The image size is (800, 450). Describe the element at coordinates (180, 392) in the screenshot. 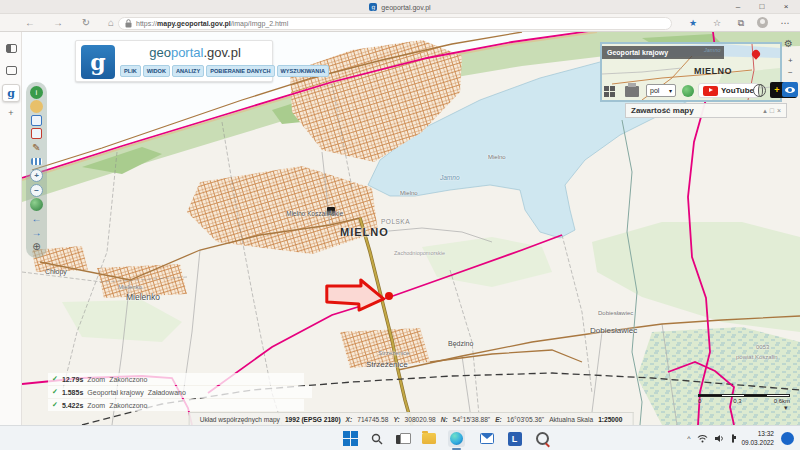

I see `status-message: ✓ 1.585s Geoportal krajowy Załadowano` at that location.